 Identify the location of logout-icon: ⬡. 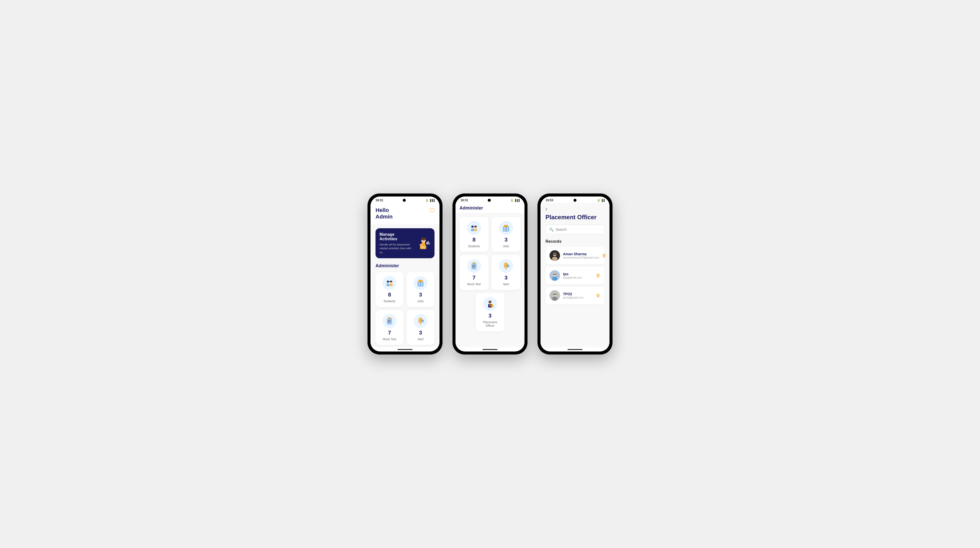
(432, 210).